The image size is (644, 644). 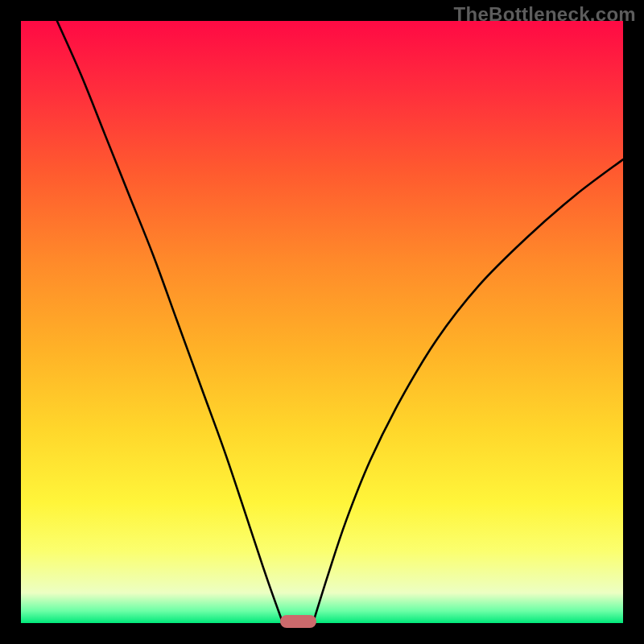 I want to click on watermark-text: TheBottleneck.com, so click(x=545, y=14).